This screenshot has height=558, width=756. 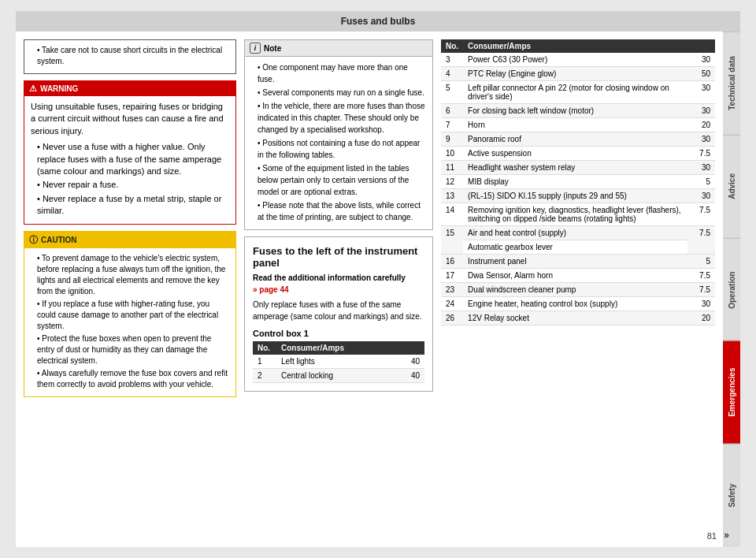 What do you see at coordinates (342, 211) in the screenshot?
I see `note-bullet6: Please note that the above lists, while …` at bounding box center [342, 211].